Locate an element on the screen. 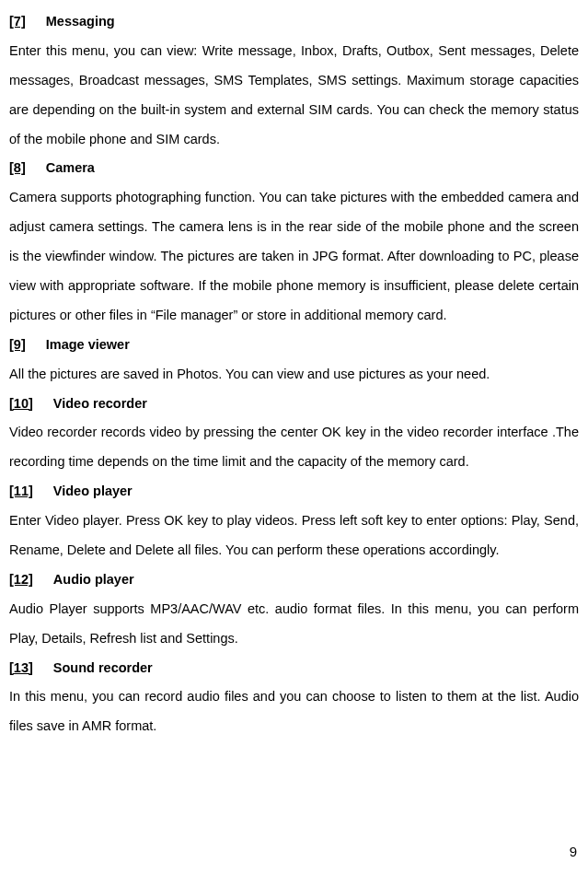 The height and width of the screenshot is (874, 588). section-title: Camera is located at coordinates (70, 168).